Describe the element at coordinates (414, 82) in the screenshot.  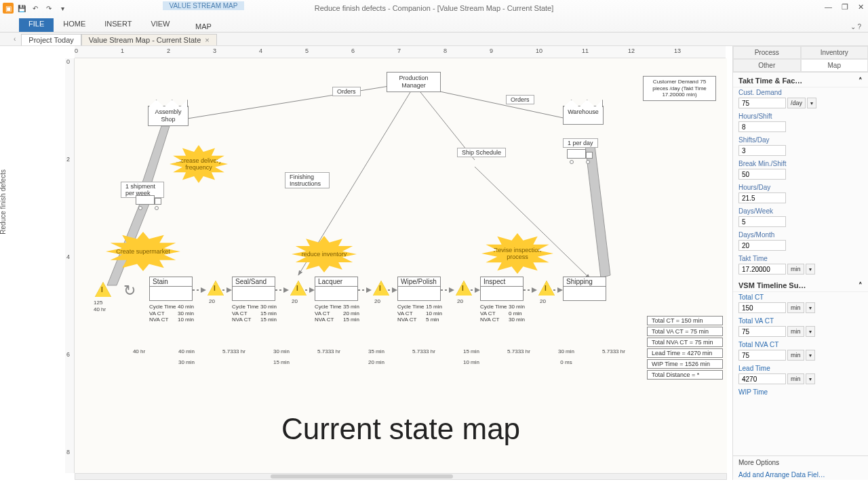
I see `node-production-manager: Production Manager` at that location.